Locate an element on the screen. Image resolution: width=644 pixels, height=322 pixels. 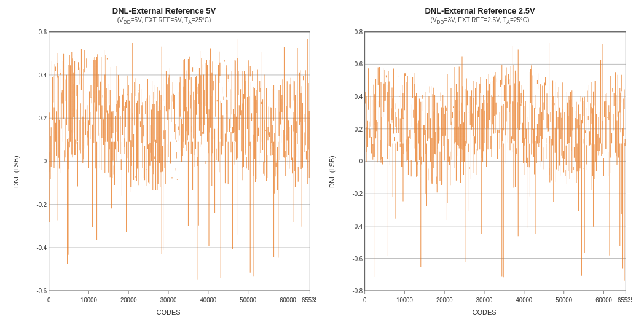
svg-text: 0.8 is located at coordinates (359, 32).